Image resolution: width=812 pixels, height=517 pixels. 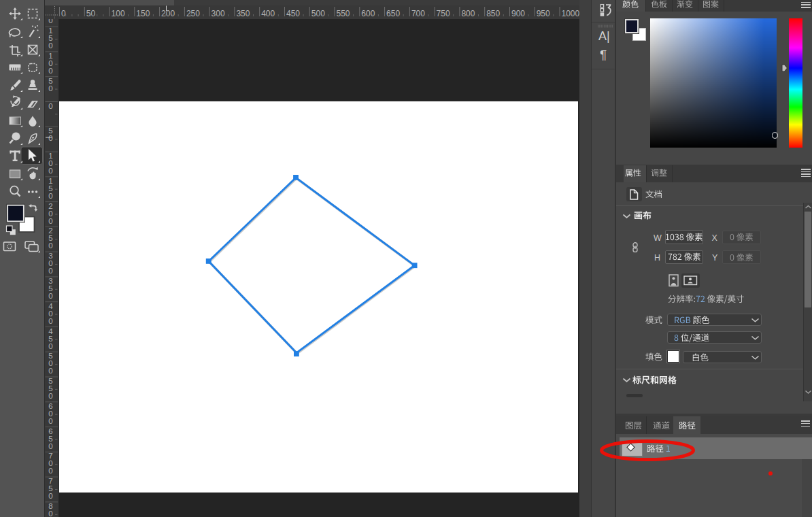 What do you see at coordinates (293, 13) in the screenshot?
I see `svg-text: 450` at bounding box center [293, 13].